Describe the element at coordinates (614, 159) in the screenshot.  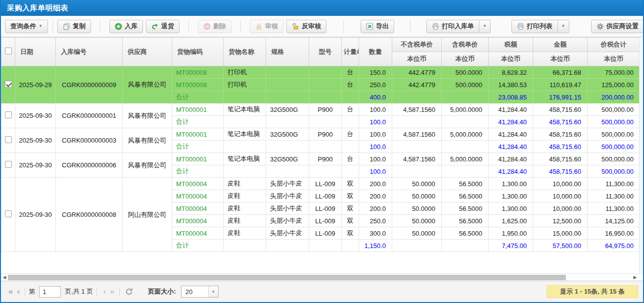
I see `table-cell: 500,000.00` at that location.